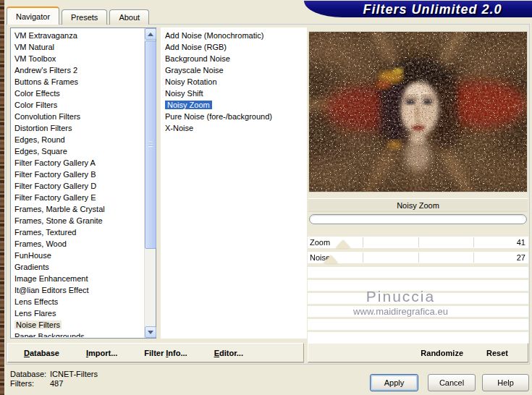  I want to click on category-scrollbar, so click(150, 183).